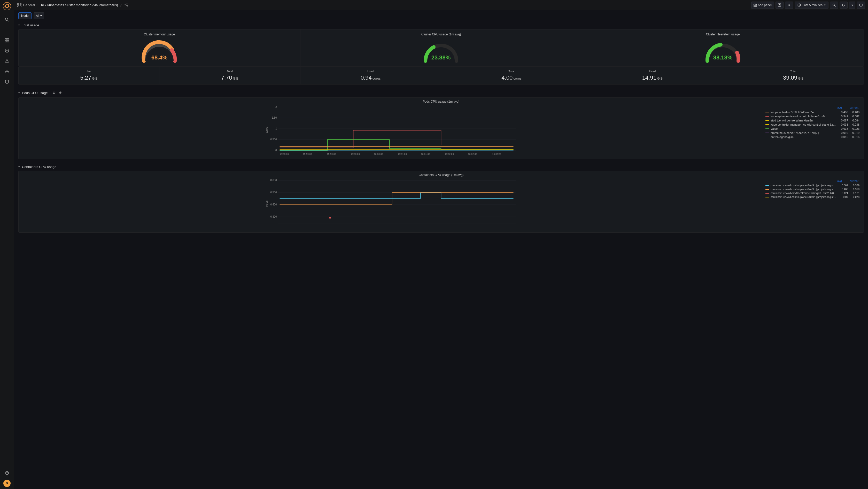  What do you see at coordinates (54, 93) in the screenshot?
I see `panel-settings-icon: ⚙` at bounding box center [54, 93].